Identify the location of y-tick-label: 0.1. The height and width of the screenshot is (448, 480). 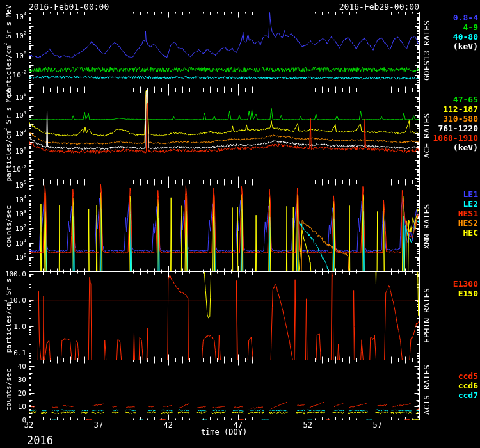
(13, 352).